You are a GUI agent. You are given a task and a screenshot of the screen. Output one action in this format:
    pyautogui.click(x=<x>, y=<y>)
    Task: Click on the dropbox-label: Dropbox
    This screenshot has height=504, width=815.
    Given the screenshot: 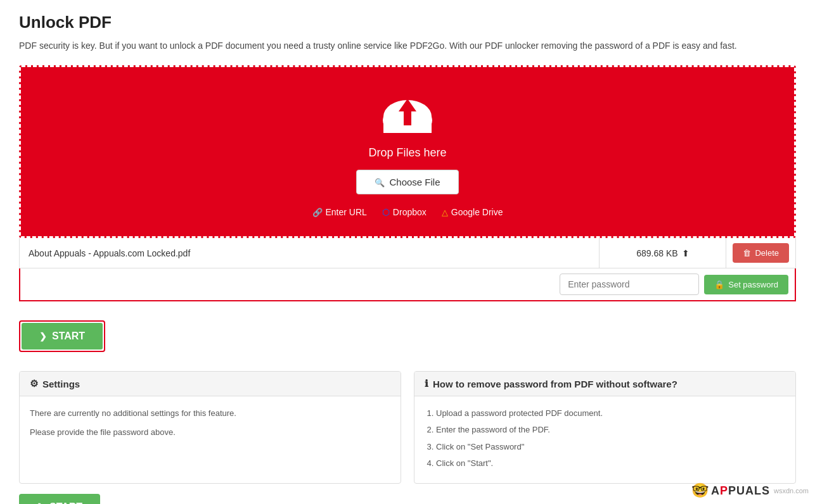 What is the action you would take?
    pyautogui.click(x=409, y=212)
    